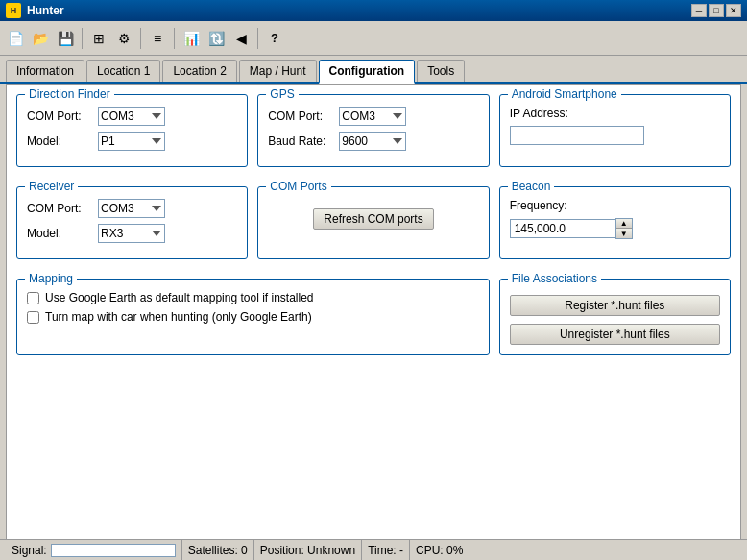 The width and height of the screenshot is (747, 560). What do you see at coordinates (624, 224) in the screenshot?
I see `spinner-up-button: ▲` at bounding box center [624, 224].